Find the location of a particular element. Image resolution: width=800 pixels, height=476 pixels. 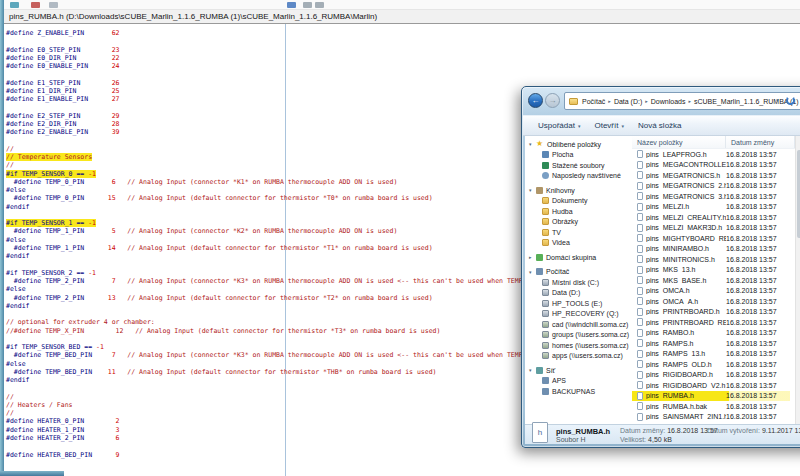

file-row: pins_RAMPS_13.h16.8.2018 13:57 is located at coordinates (716, 354).